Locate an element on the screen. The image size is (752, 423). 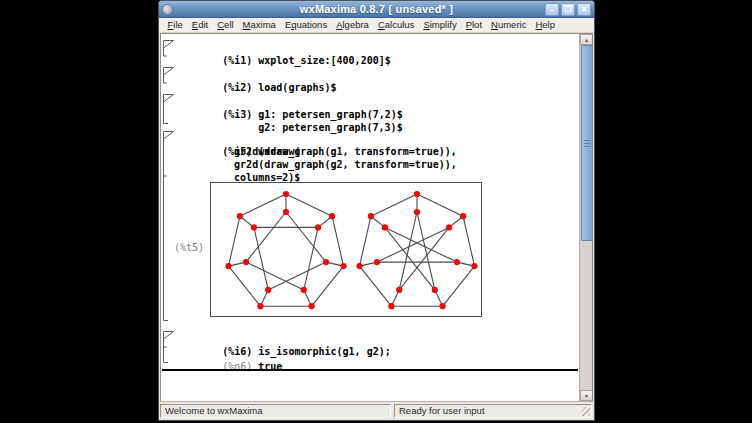
input-code: gr2d(draw_graph(g2, transform=true)), is located at coordinates (334, 164).